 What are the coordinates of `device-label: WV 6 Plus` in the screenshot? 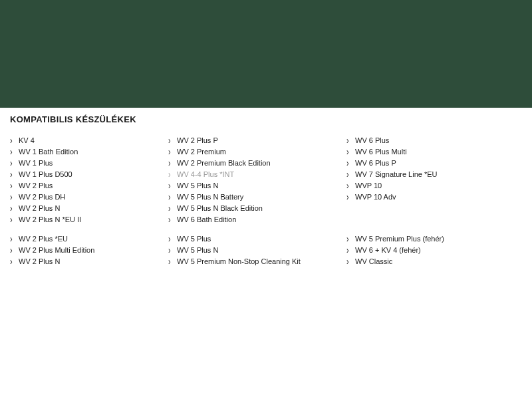 It's located at (372, 141).